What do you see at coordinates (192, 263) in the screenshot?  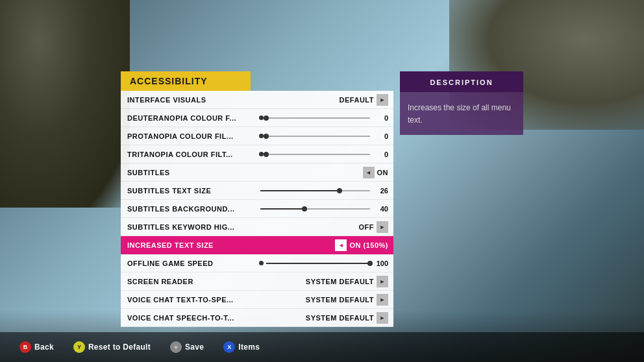 I see `menu-label-offline-game-speed: OFFLINE GAME SPEED` at bounding box center [192, 263].